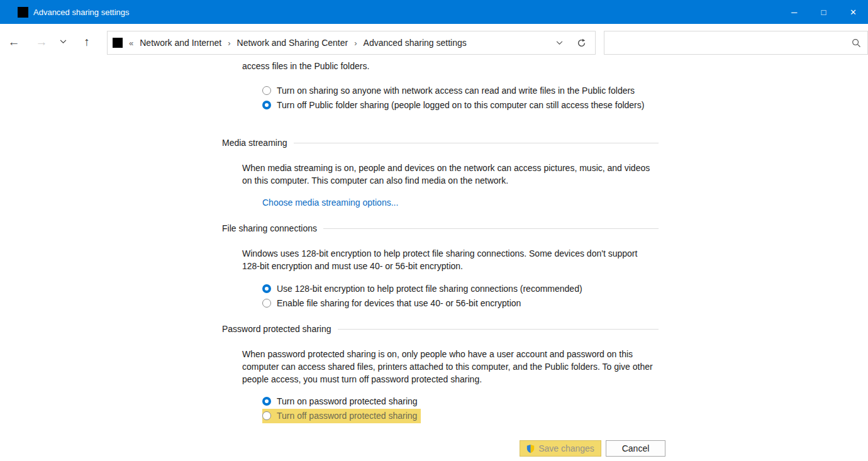 Image resolution: width=868 pixels, height=461 pixels. Describe the element at coordinates (853, 12) in the screenshot. I see `close-button: ✕` at that location.